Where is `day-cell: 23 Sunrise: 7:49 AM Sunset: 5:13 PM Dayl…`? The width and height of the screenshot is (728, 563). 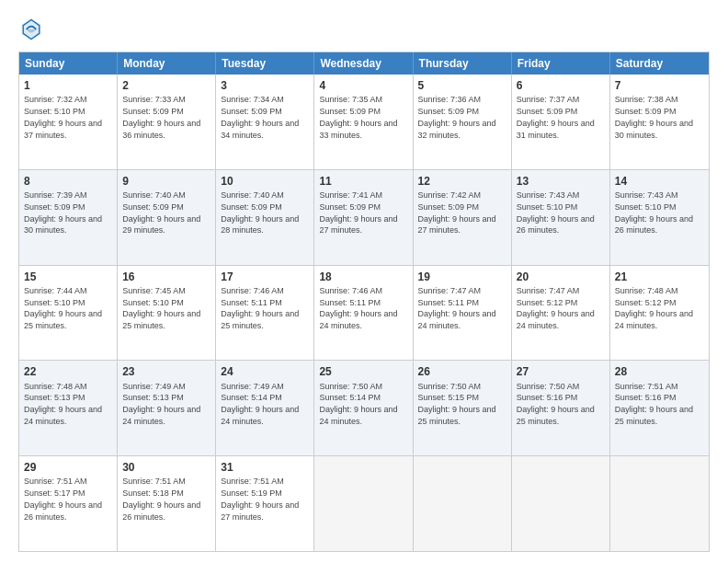
day-cell: 23 Sunrise: 7:49 AM Sunset: 5:13 PM Dayl… is located at coordinates (167, 408).